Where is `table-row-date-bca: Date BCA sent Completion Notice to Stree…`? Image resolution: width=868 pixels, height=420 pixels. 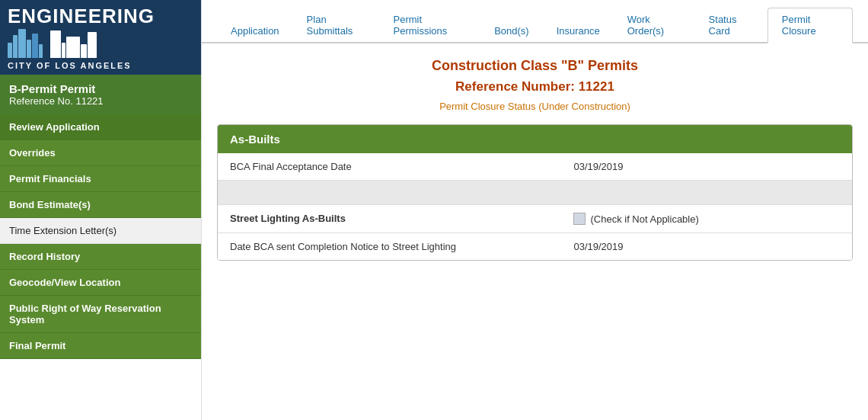 table-row-date-bca: Date BCA sent Completion Notice to Stree… is located at coordinates (535, 247).